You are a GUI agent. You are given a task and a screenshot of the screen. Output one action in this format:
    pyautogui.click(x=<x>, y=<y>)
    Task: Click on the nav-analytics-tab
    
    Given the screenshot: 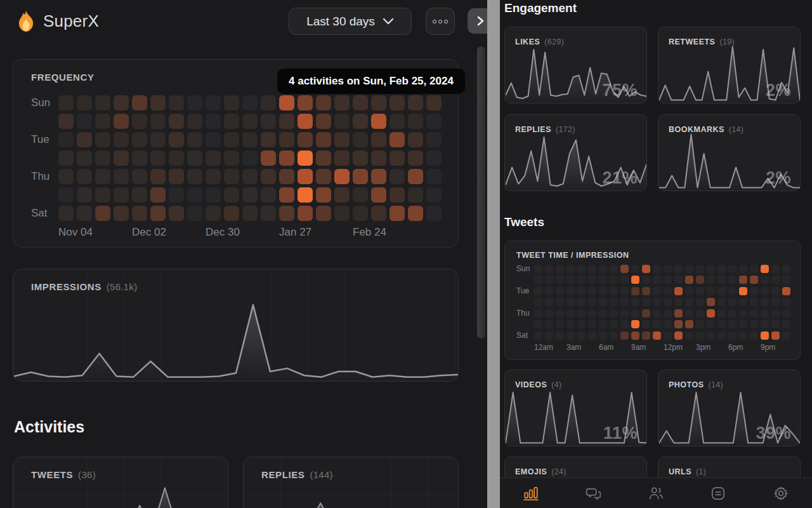 What is the action you would take?
    pyautogui.click(x=531, y=493)
    